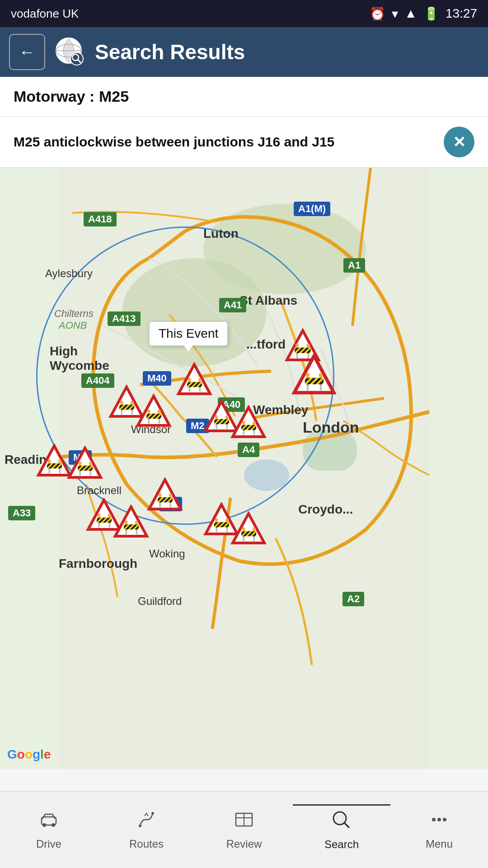 The image size is (488, 868). I want to click on info-text: M25 anticlockwise between junctions J16 …, so click(229, 142).